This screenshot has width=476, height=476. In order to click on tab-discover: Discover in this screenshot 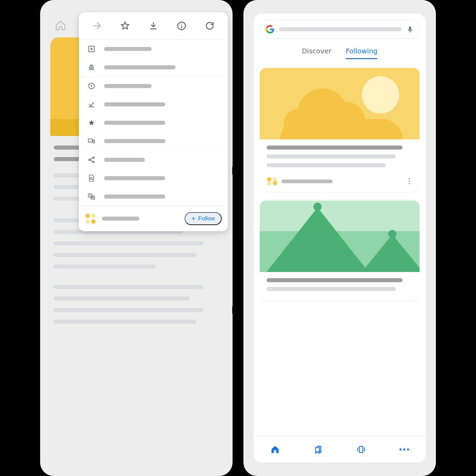, I will do `click(317, 53)`.